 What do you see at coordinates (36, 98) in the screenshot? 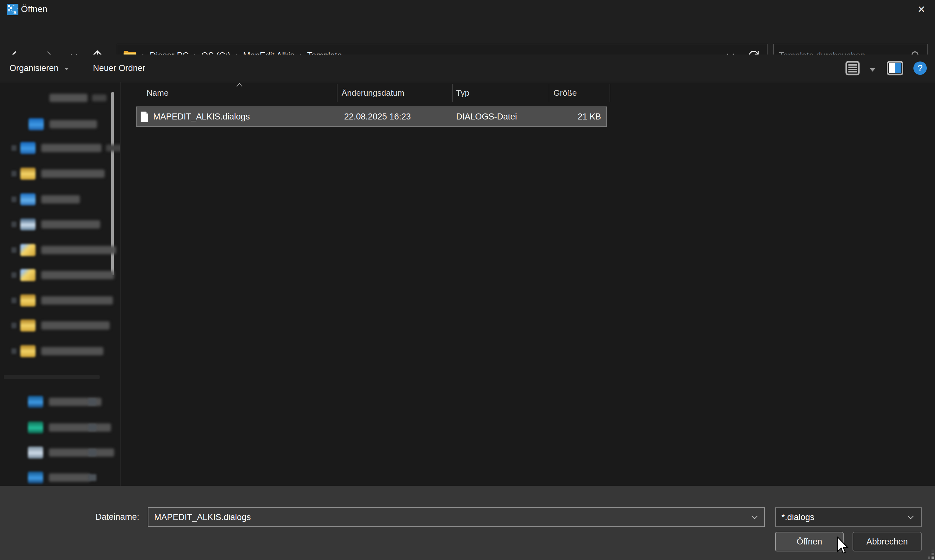
I see `user-avatar-icon` at bounding box center [36, 98].